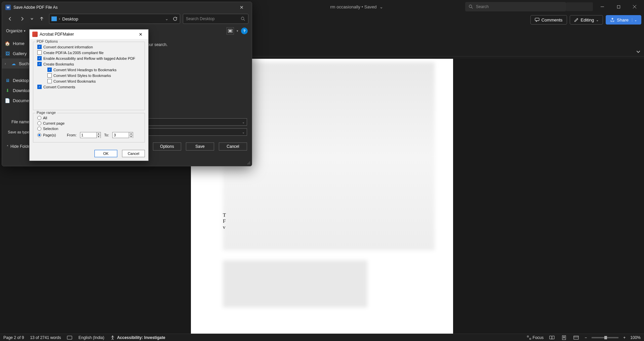 This screenshot has height=341, width=644. What do you see at coordinates (564, 338) in the screenshot?
I see `print-layout-button` at bounding box center [564, 338].